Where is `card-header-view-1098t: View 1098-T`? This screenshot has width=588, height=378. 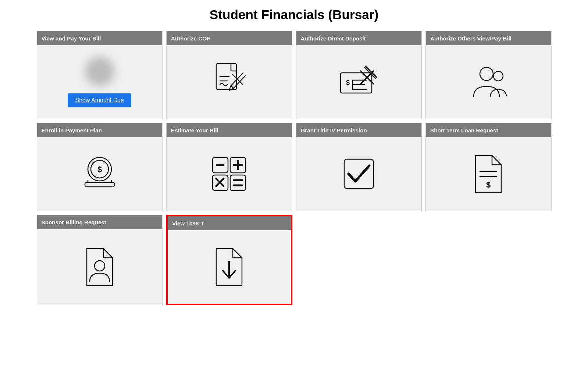
card-header-view-1098t: View 1098-T is located at coordinates (229, 223).